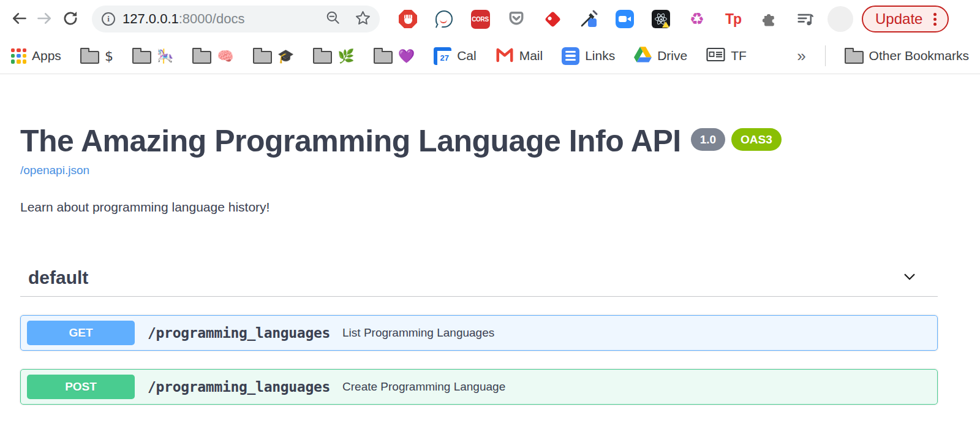 Image resolution: width=980 pixels, height=431 pixels. I want to click on react-devtools-icon, so click(661, 19).